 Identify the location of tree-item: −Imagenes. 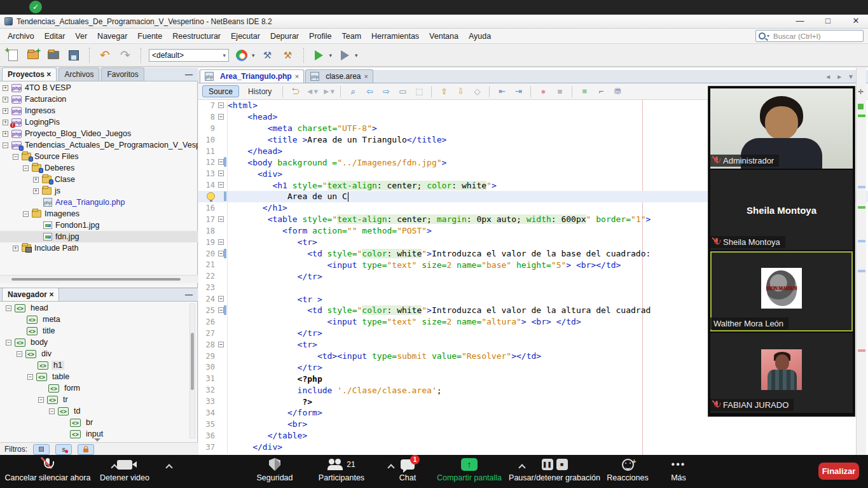
(99, 214).